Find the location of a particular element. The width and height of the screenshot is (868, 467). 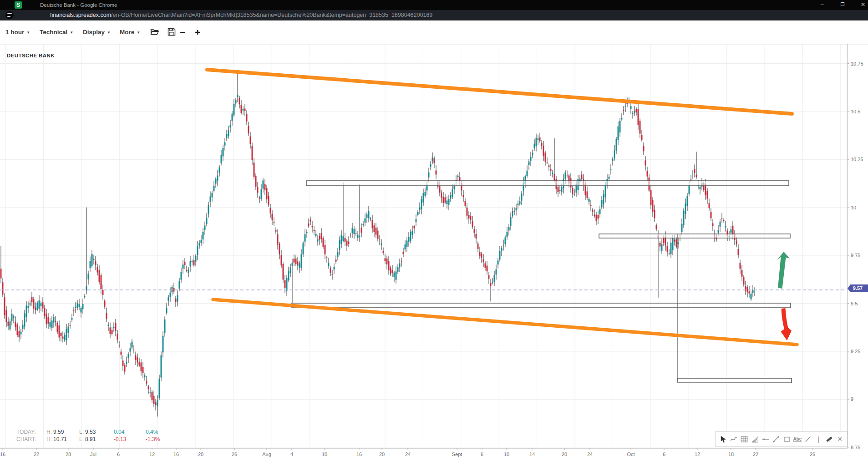

today-low: 9.53 is located at coordinates (90, 432).